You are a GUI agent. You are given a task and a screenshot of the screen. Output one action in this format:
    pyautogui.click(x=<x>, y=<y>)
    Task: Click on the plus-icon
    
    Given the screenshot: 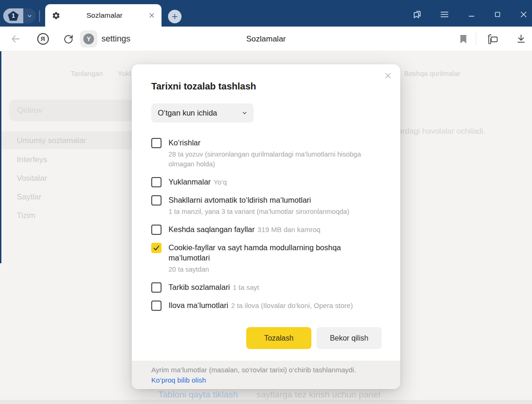 What is the action you would take?
    pyautogui.click(x=175, y=17)
    